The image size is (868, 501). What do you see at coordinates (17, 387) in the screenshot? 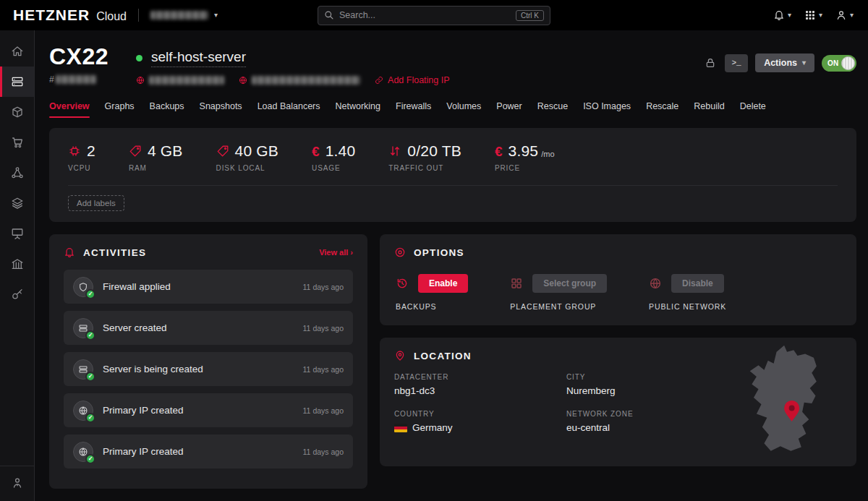
I see `sidebar-spacer` at bounding box center [17, 387].